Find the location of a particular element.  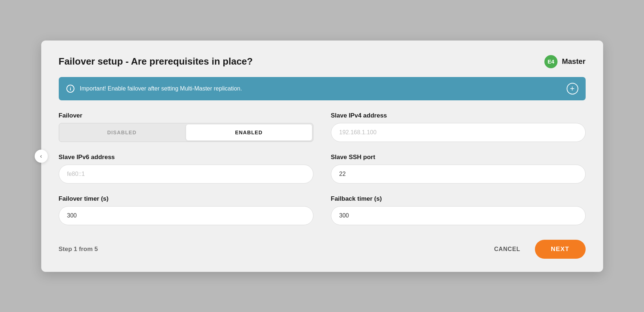

failover-timer-group: Failover timer (s) is located at coordinates (186, 210).